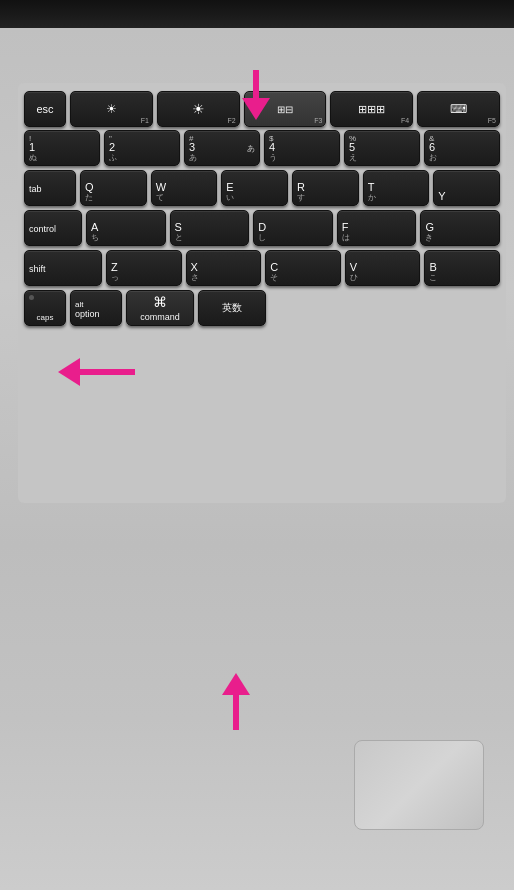 Image resolution: width=514 pixels, height=890 pixels. Describe the element at coordinates (198, 109) in the screenshot. I see `key-f2: ☀ F2` at that location.